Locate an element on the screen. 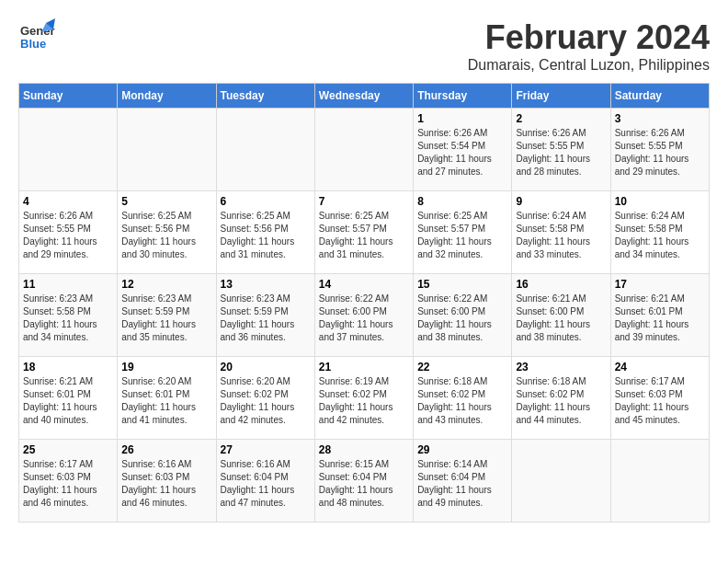 The image size is (728, 563). day-number: 7 is located at coordinates (364, 201).